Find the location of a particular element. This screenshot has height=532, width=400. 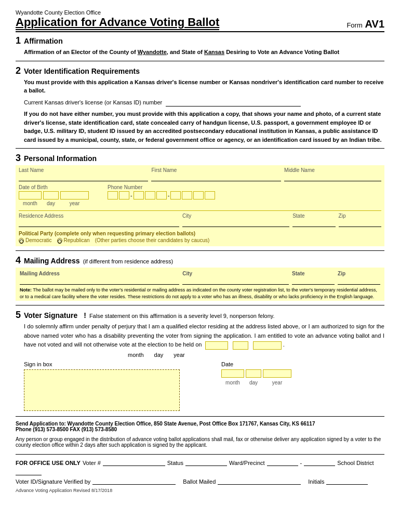

divider4 is located at coordinates (200, 305).